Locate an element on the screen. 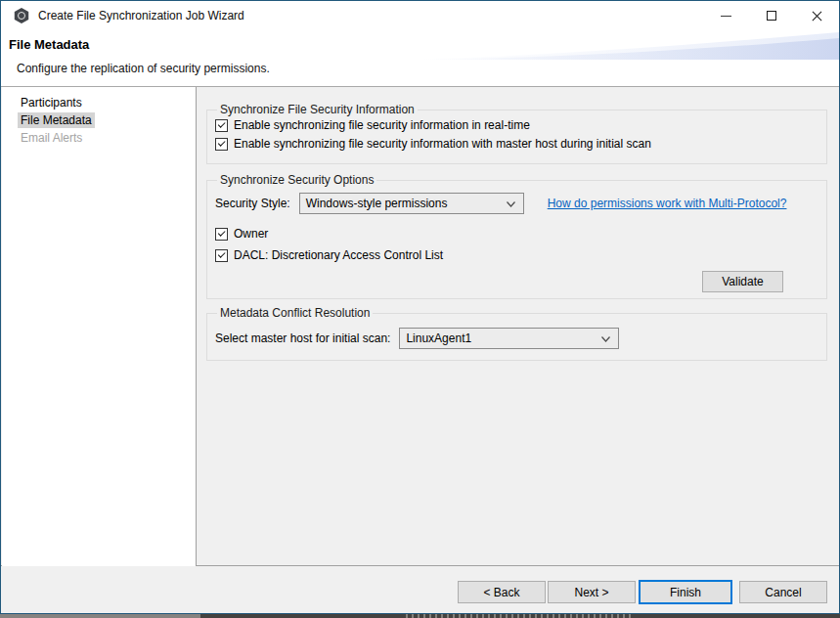 This screenshot has height=618, width=840. sidebar-item-email-alerts: Email Alerts is located at coordinates (99, 138).